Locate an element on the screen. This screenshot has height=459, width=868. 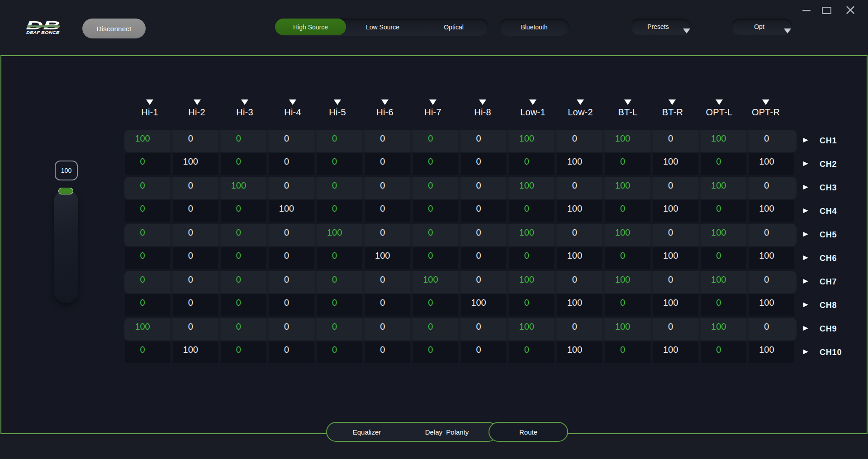
svg-text: DEAF BONCE is located at coordinates (43, 33).